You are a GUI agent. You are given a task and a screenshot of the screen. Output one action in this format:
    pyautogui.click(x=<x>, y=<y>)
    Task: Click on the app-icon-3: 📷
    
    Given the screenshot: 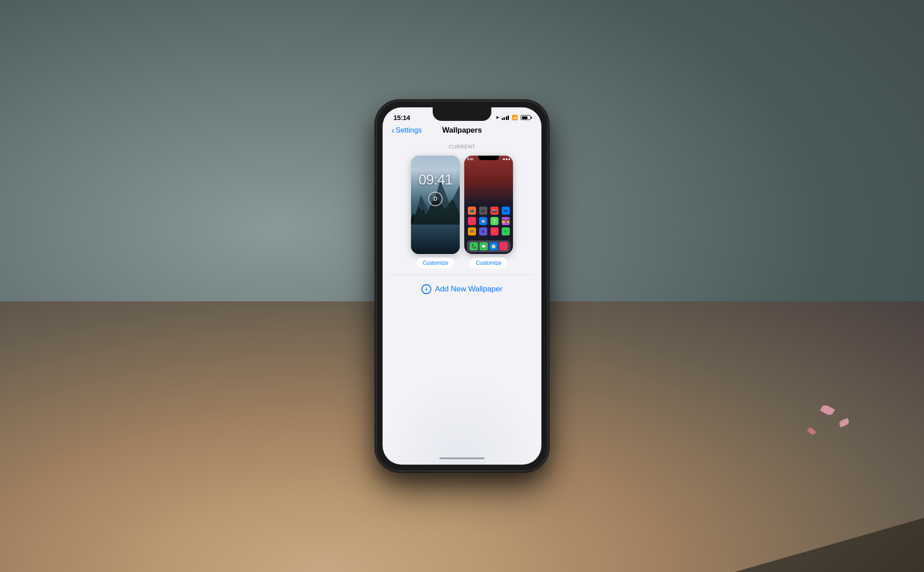 What is the action you would take?
    pyautogui.click(x=494, y=211)
    